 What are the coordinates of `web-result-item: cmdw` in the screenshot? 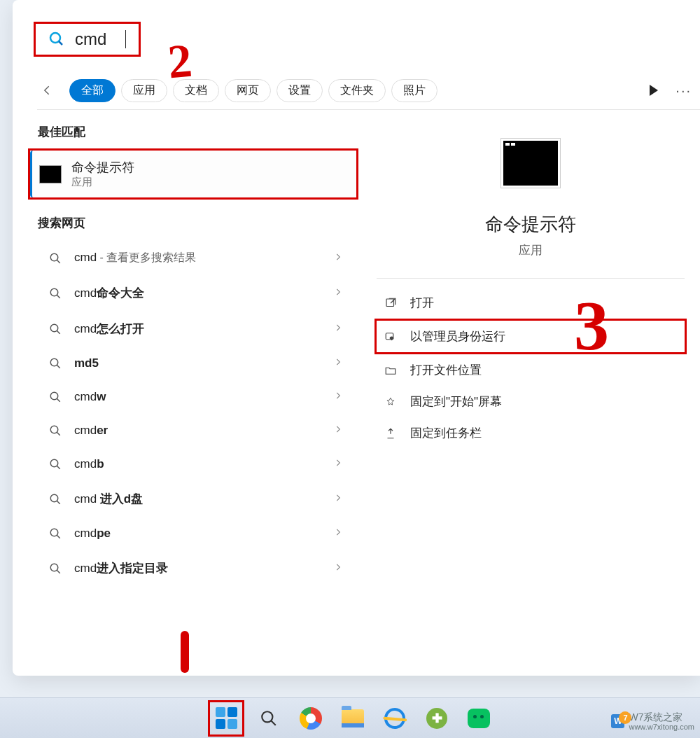 It's located at (193, 397).